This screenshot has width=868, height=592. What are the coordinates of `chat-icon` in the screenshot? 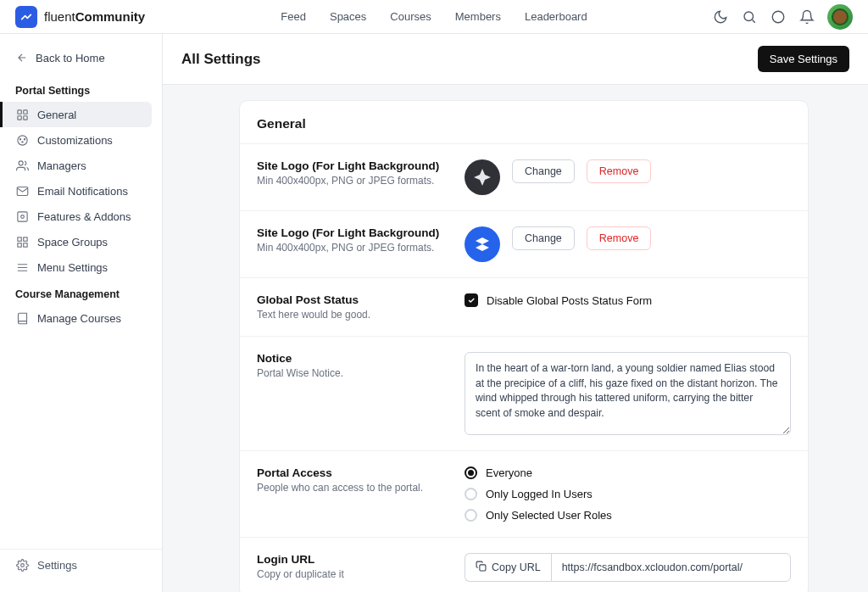 It's located at (778, 17).